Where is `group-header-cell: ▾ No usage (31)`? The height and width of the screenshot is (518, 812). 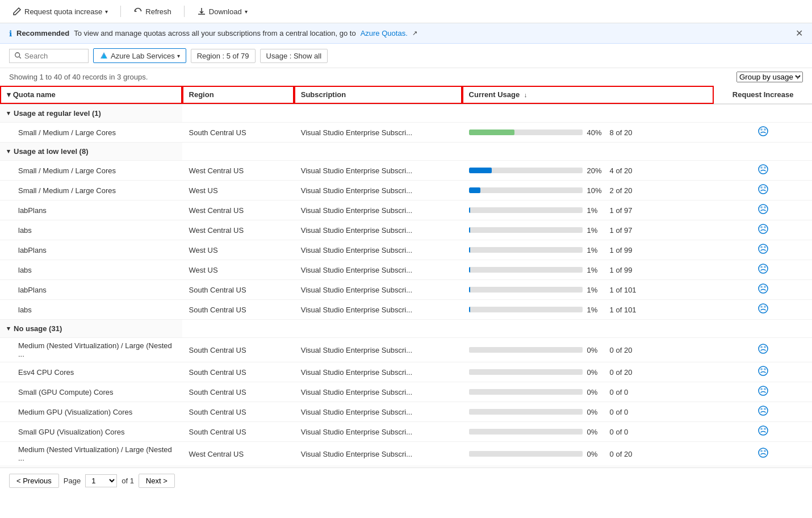 group-header-cell: ▾ No usage (31) is located at coordinates (91, 328).